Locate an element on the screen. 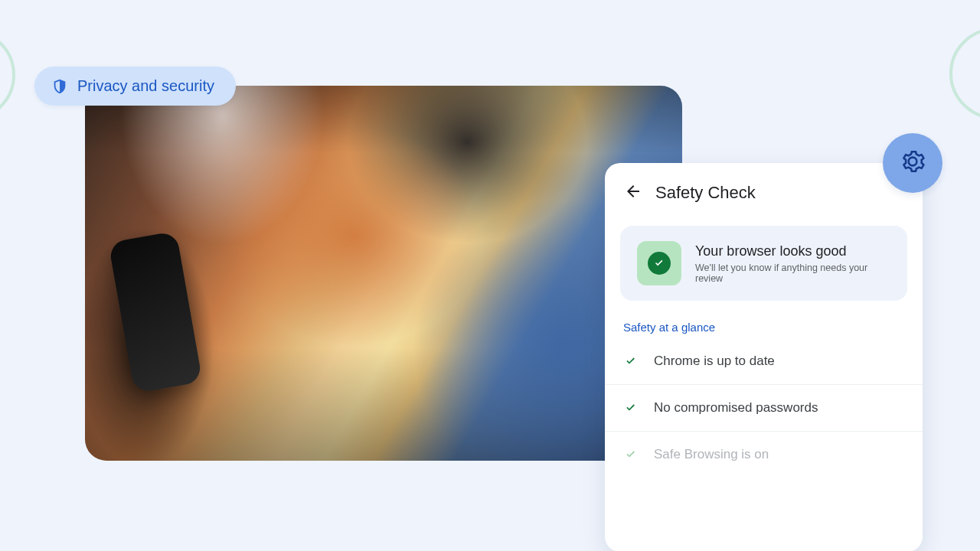 The height and width of the screenshot is (551, 980). card-title: Safety Check is located at coordinates (706, 193).